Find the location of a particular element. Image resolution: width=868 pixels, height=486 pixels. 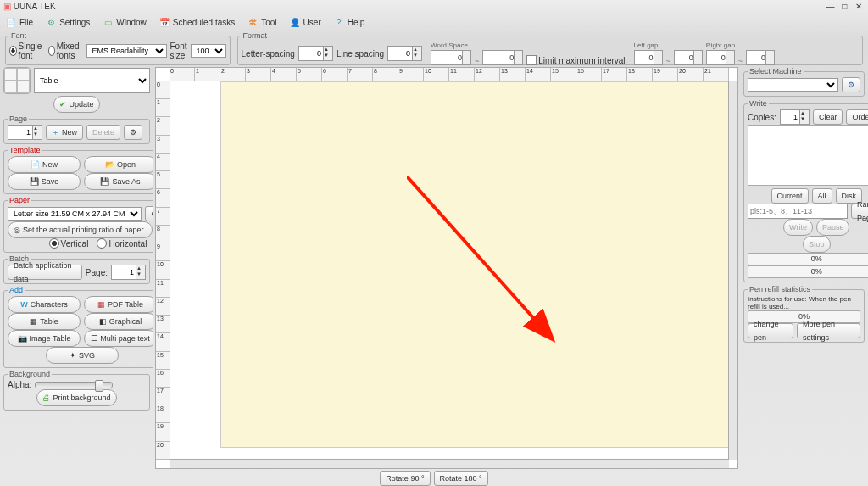

word-space-inputs: 0~ 0 is located at coordinates (476, 58).